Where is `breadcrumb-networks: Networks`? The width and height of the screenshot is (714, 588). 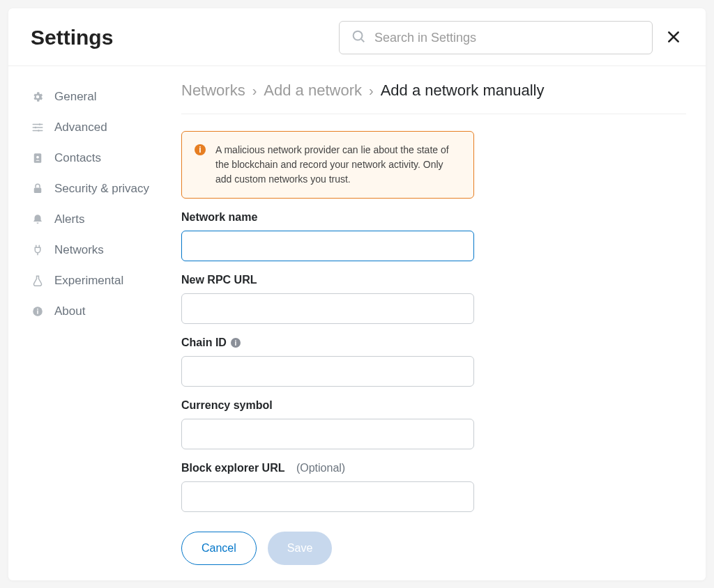 breadcrumb-networks: Networks is located at coordinates (213, 91).